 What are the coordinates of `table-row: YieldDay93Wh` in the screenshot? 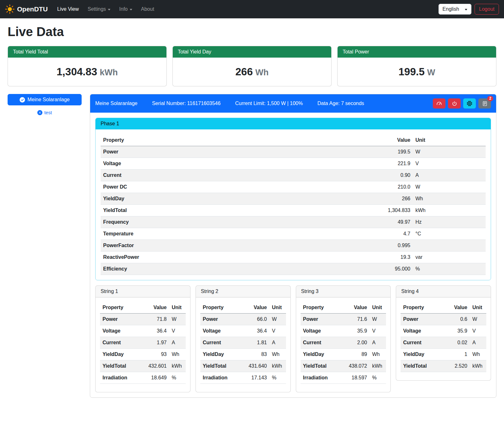 It's located at (143, 354).